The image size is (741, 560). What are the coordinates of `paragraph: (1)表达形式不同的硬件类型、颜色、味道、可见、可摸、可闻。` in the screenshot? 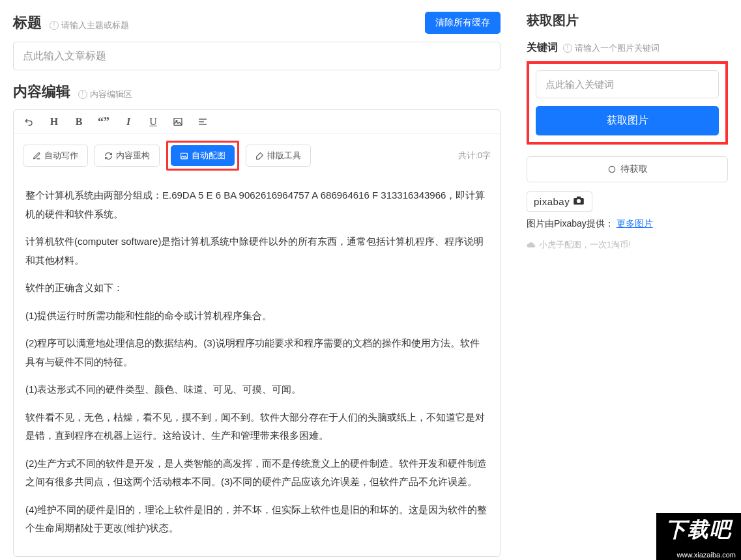 It's located at (257, 389).